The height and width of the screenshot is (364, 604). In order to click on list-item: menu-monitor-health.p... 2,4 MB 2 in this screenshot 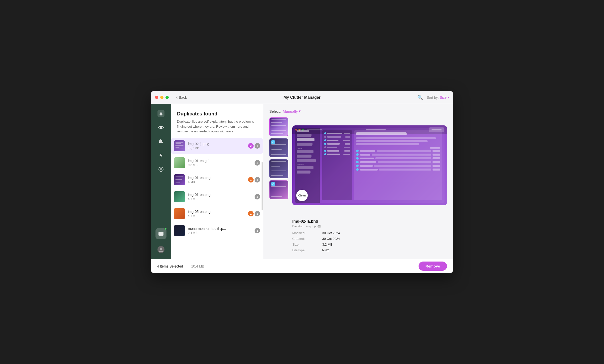, I will do `click(217, 231)`.